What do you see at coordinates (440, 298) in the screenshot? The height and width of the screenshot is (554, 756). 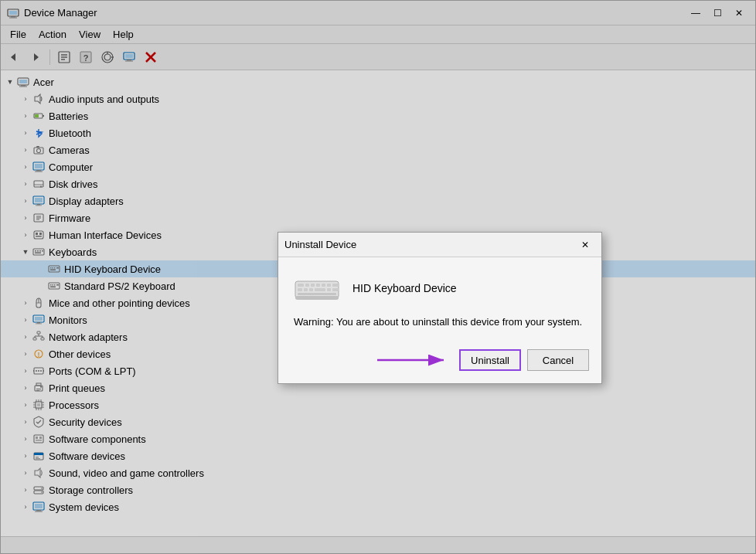 I see `dialog-body: HID Keyboard Device Warning: You are abo…` at bounding box center [440, 298].